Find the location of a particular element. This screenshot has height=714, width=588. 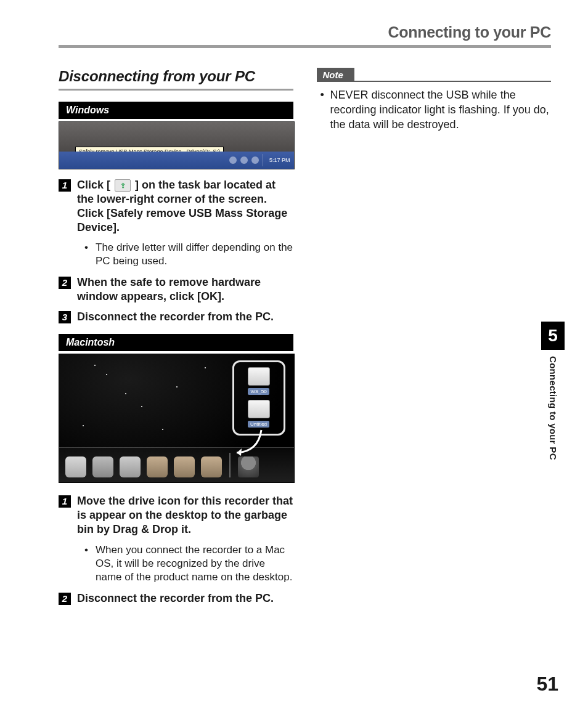

windows-taskbar: 5:17 PM is located at coordinates (176, 160).